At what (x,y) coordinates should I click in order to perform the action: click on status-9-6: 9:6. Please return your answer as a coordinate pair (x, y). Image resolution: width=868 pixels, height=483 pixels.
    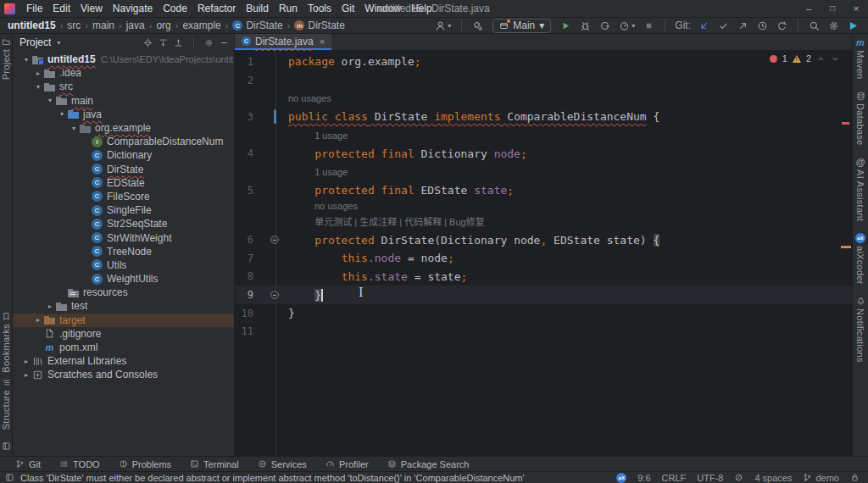
    Looking at the image, I should click on (644, 478).